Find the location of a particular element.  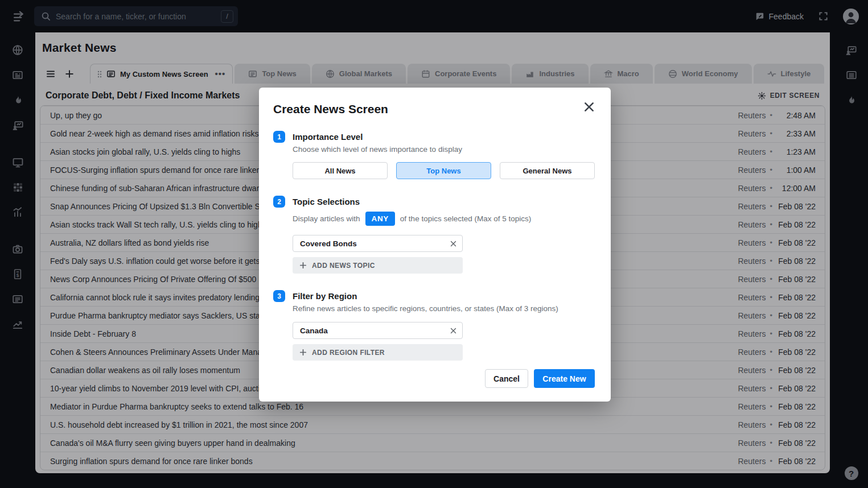

topic-input is located at coordinates (378, 243).